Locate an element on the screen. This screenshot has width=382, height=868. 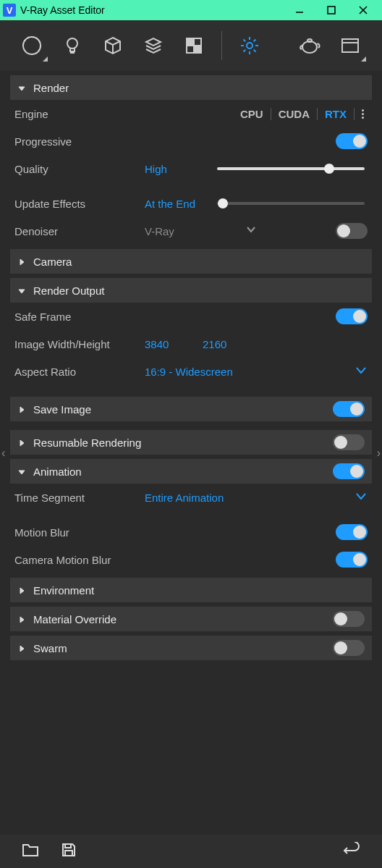
section-save-image-label: Save Image is located at coordinates (62, 410).